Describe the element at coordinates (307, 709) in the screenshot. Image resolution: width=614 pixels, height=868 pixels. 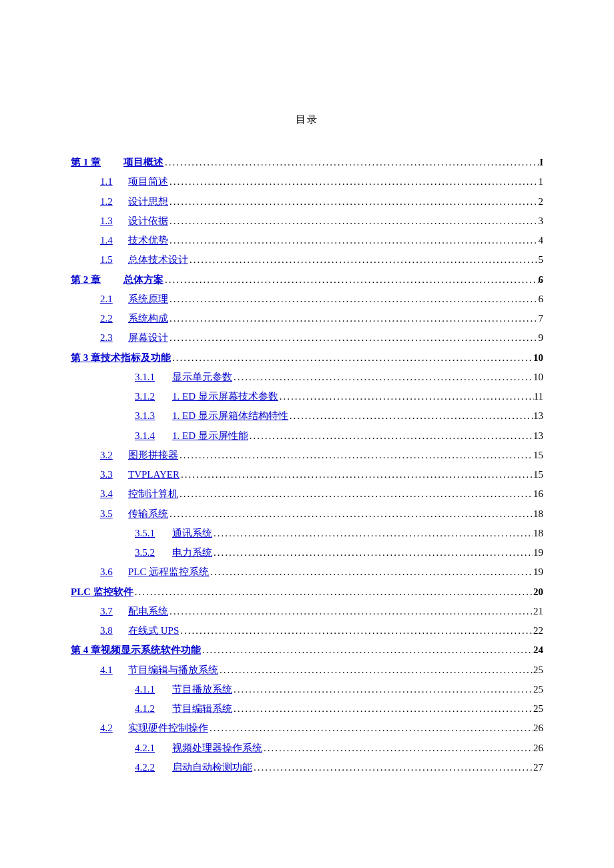
I see `toc-entry: 4.1.2节目编辑系统25` at that location.